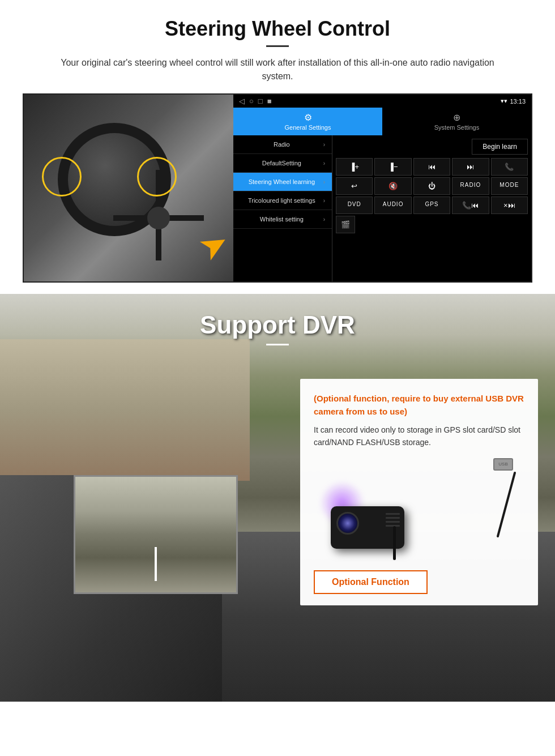 The height and width of the screenshot is (756, 555). Describe the element at coordinates (456, 118) in the screenshot. I see `system-icon: ⊕` at that location.